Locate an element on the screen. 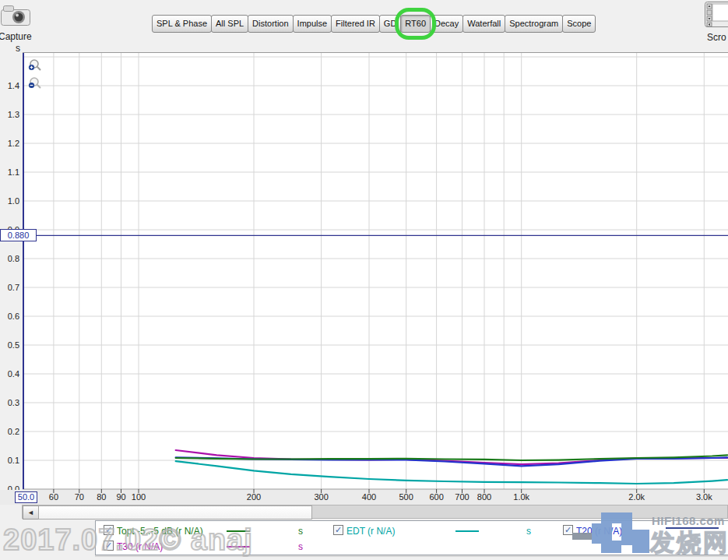 This screenshot has width=728, height=560. y-tick-label: 1.2 is located at coordinates (9, 143).